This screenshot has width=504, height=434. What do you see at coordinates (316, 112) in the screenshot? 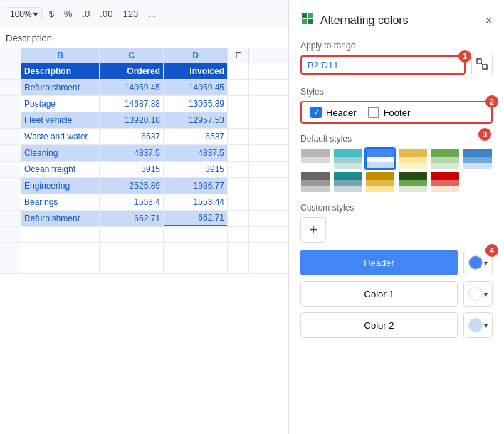
I see `header-checkbox: ✓` at bounding box center [316, 112].